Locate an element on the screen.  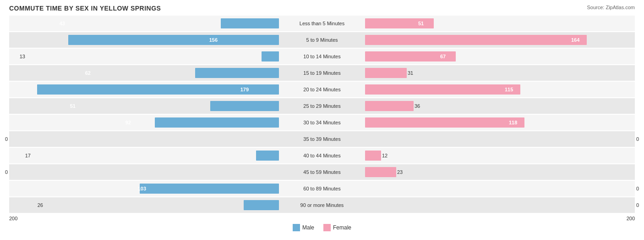
legend-female-box is located at coordinates (327, 228).